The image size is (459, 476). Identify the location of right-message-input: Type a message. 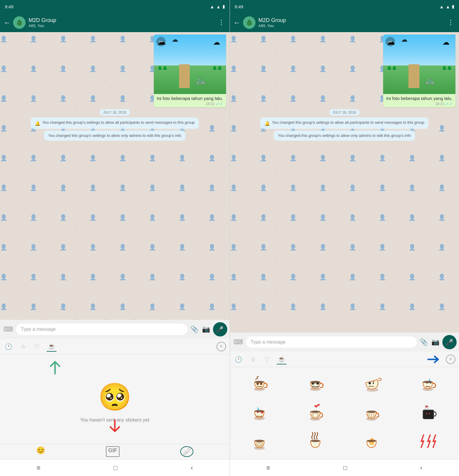
(331, 342).